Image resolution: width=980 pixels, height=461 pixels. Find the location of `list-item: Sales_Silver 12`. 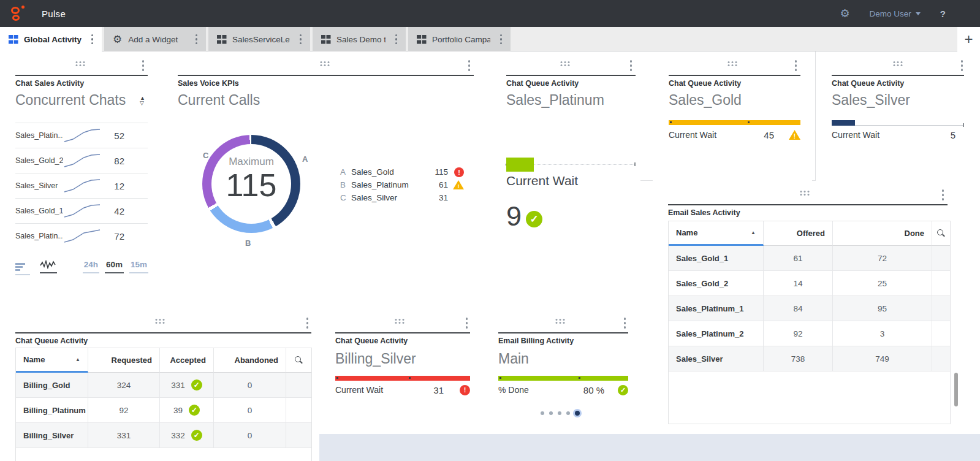

list-item: Sales_Silver 12 is located at coordinates (82, 185).